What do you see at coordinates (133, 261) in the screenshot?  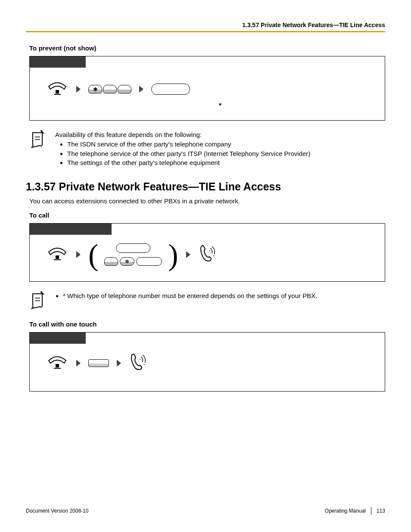 I see `dss-key-row` at bounding box center [133, 261].